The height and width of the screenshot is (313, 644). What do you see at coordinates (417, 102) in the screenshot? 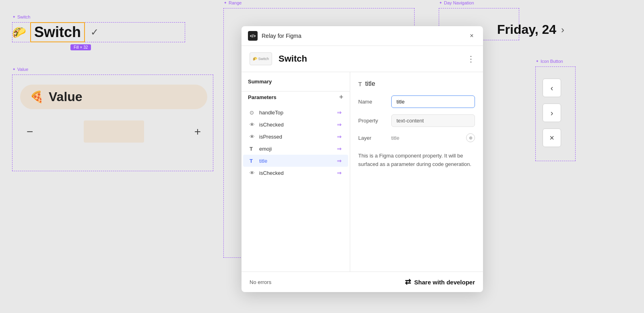
I see `name-row: Name` at bounding box center [417, 102].